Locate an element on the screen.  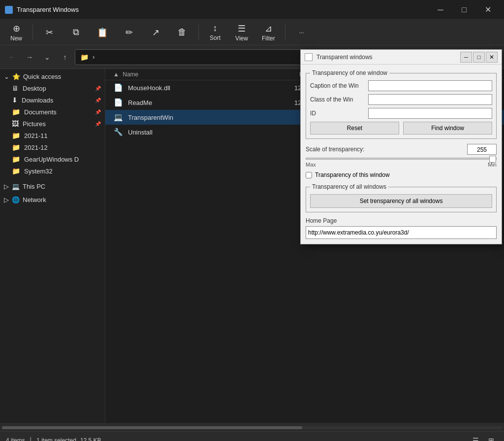
file-name: ReadMe is located at coordinates (209, 102).